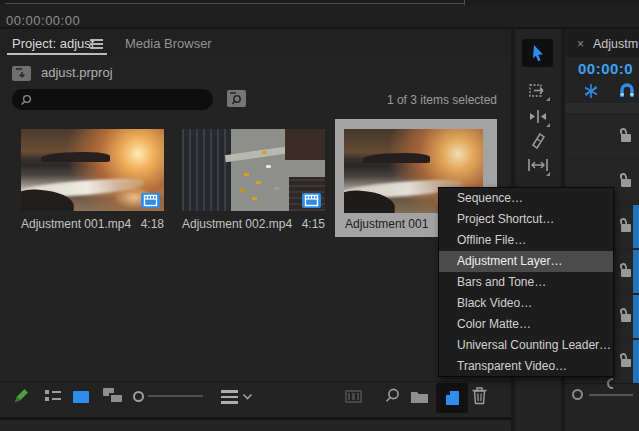  I want to click on tab-project: Project: adjust, so click(53, 44).